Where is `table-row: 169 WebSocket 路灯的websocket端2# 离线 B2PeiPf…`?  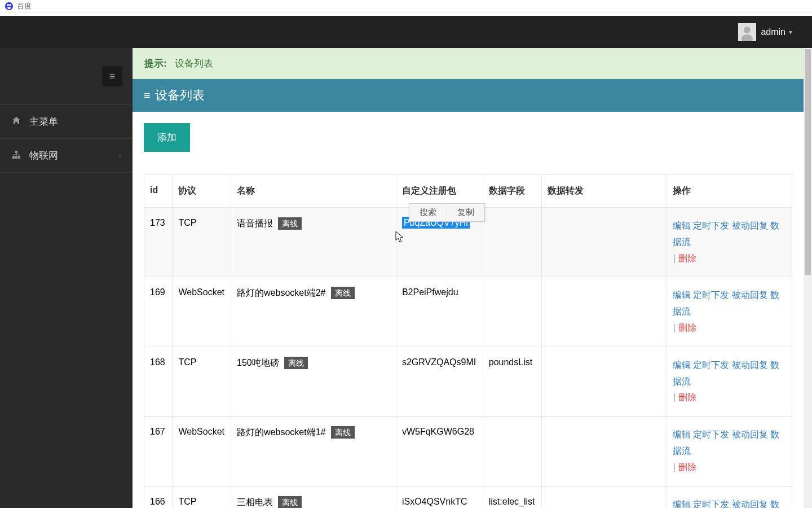
table-row: 169 WebSocket 路灯的websocket端2# 离线 B2PeiPf… is located at coordinates (468, 312).